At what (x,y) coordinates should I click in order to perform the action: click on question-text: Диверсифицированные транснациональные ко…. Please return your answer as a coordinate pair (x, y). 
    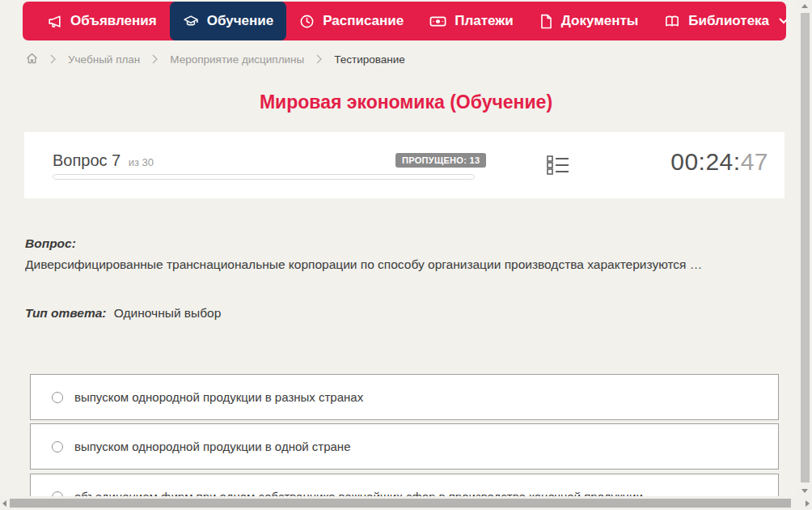
    Looking at the image, I should click on (403, 265).